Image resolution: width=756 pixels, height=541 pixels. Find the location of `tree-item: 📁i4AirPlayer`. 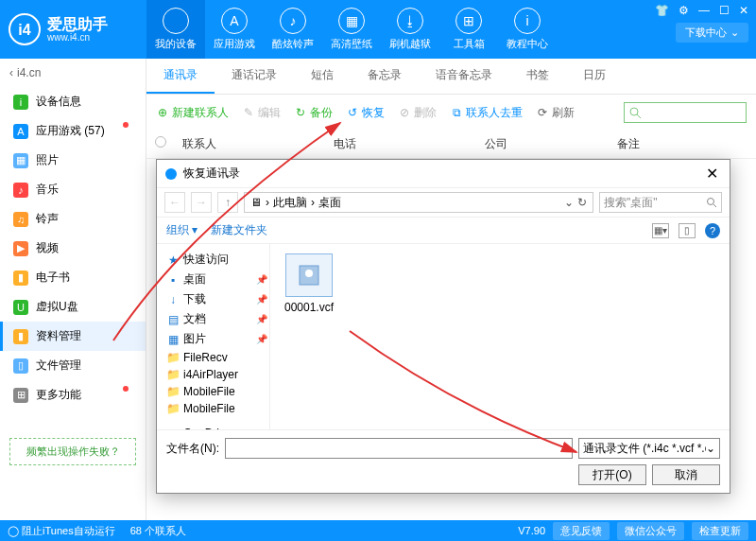

tree-item: 📁i4AirPlayer is located at coordinates (214, 375).